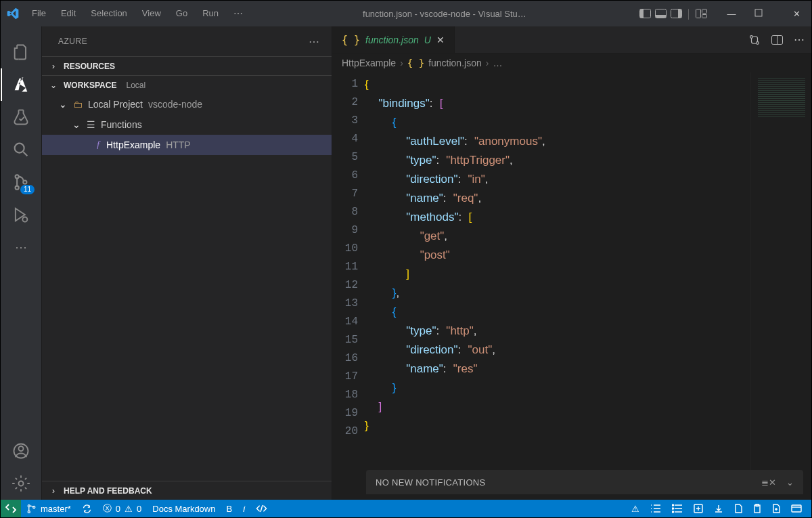 This screenshot has height=518, width=812. What do you see at coordinates (646, 14) in the screenshot?
I see `layout-sidebar-left-icon` at bounding box center [646, 14].